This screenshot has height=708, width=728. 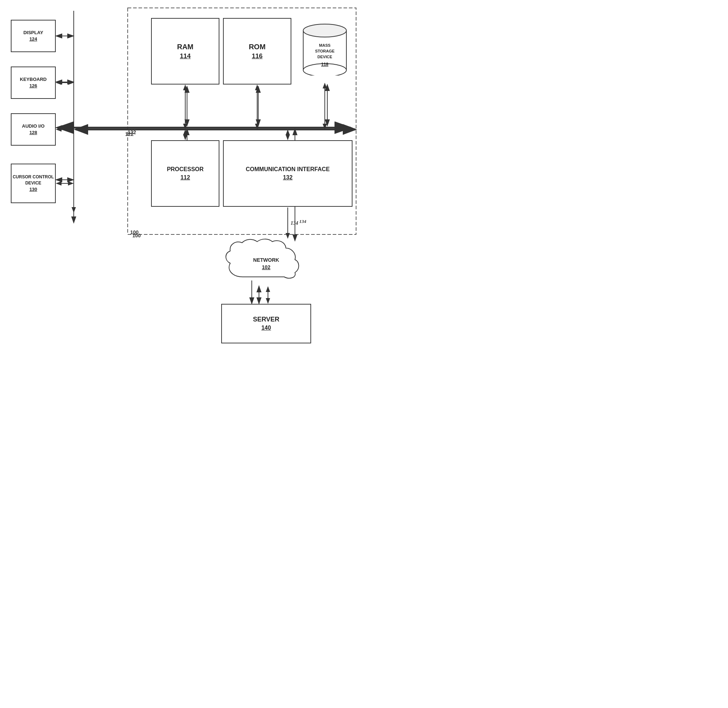 I want to click on svg-text: NETWORK, so click(x=266, y=260).